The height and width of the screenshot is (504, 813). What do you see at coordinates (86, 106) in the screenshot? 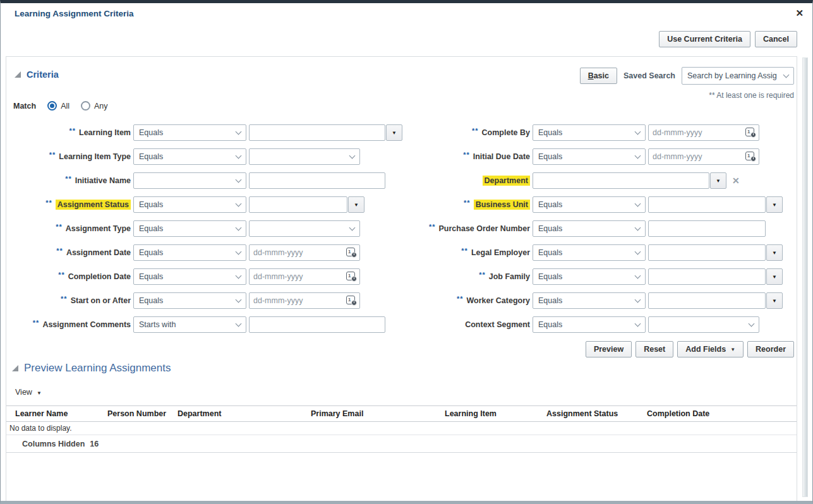
I see `radio-unselected-icon` at bounding box center [86, 106].